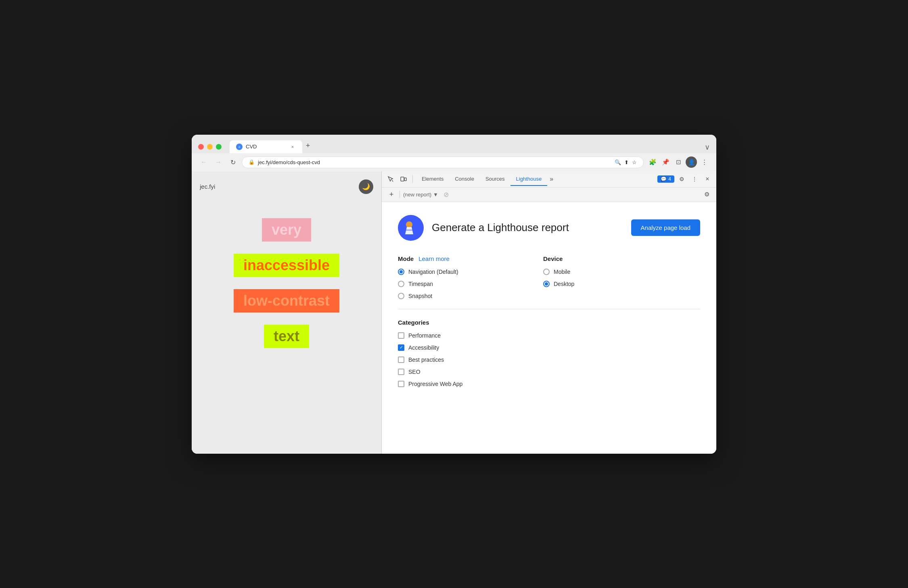  What do you see at coordinates (454, 277) in the screenshot?
I see `mode-section: Mode Learn more Navigation (Default) Tim…` at bounding box center [454, 277].